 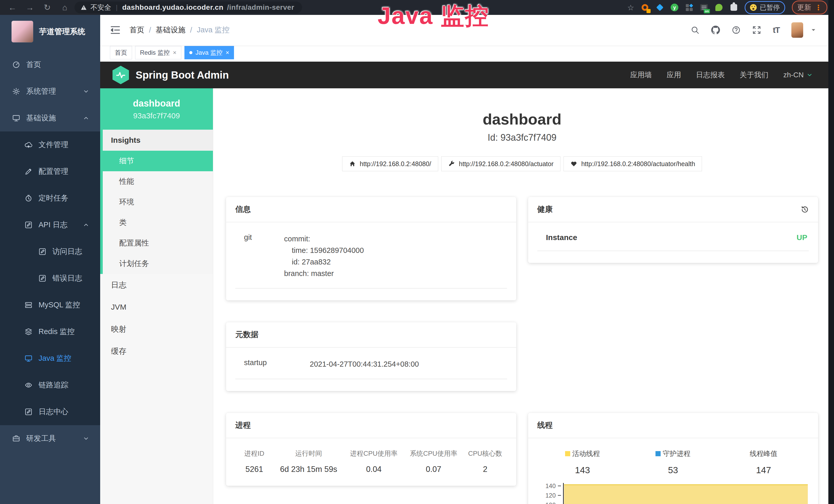 I want to click on extension-donut-icon, so click(x=645, y=7).